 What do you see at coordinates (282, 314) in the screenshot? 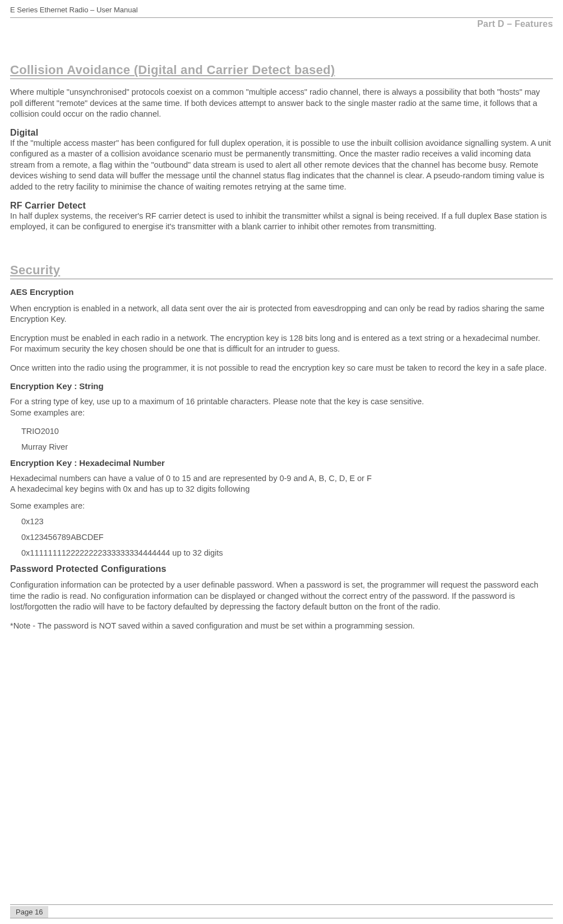
I see `aes-p1: When encryption is enabled in a network,…` at bounding box center [282, 314].